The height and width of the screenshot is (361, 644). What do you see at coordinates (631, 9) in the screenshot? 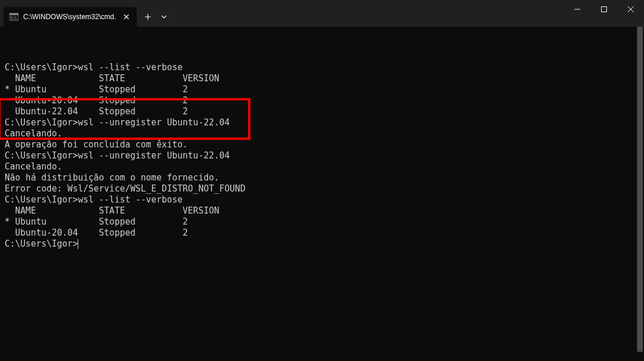
I see `close-window-button` at bounding box center [631, 9].